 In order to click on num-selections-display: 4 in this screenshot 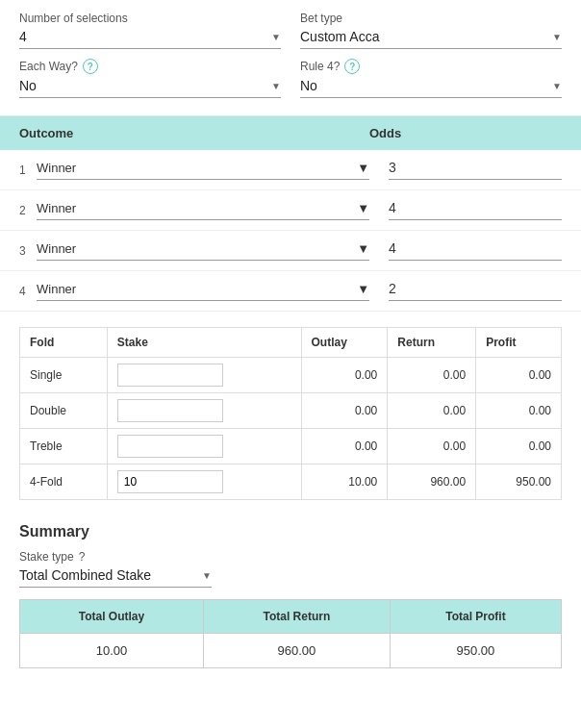, I will do `click(23, 37)`.